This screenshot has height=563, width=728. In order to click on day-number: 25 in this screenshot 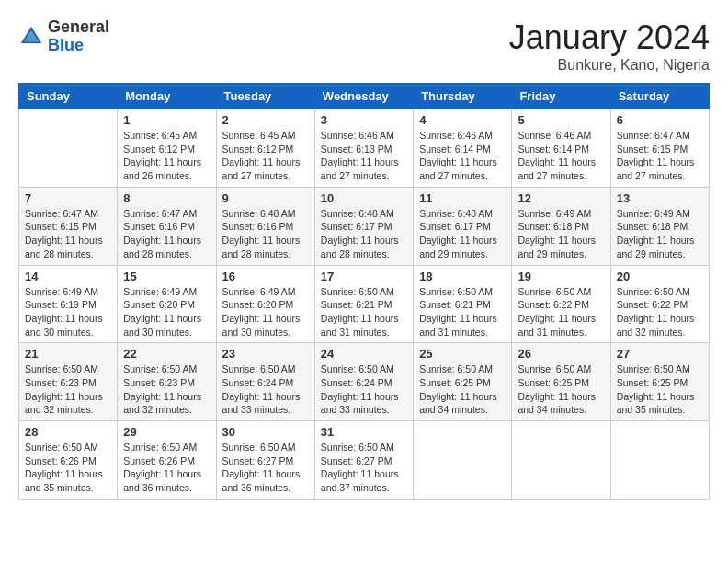, I will do `click(462, 353)`.